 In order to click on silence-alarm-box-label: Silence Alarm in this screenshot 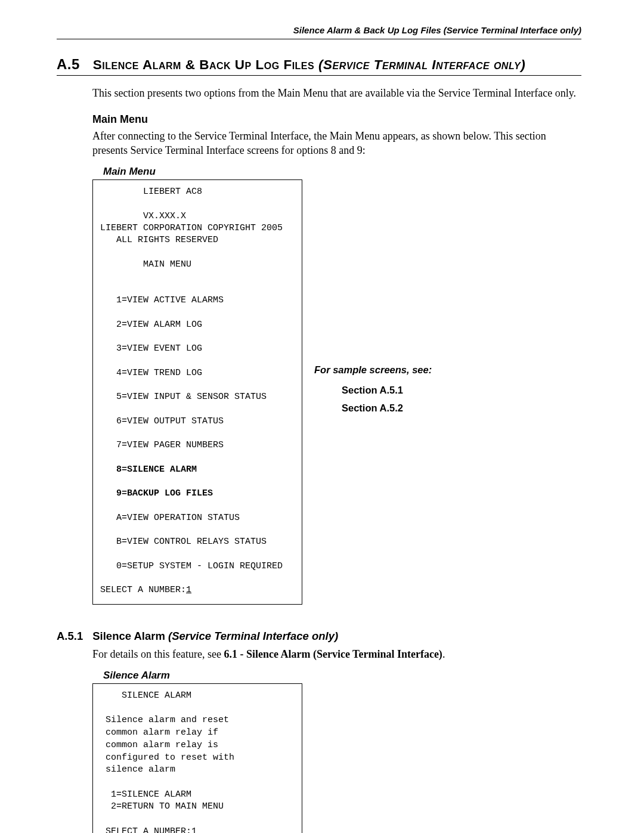, I will do `click(342, 676)`.